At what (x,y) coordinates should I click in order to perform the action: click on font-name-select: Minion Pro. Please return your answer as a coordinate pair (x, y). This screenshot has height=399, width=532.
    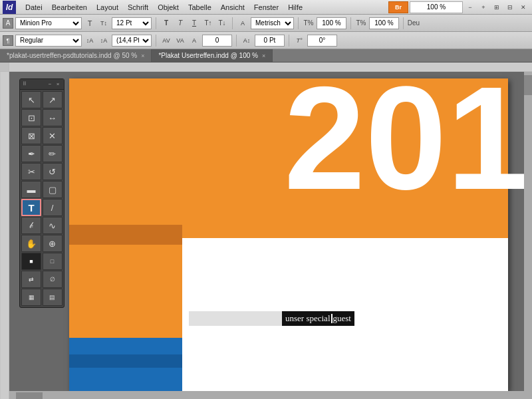
    Looking at the image, I should click on (49, 23).